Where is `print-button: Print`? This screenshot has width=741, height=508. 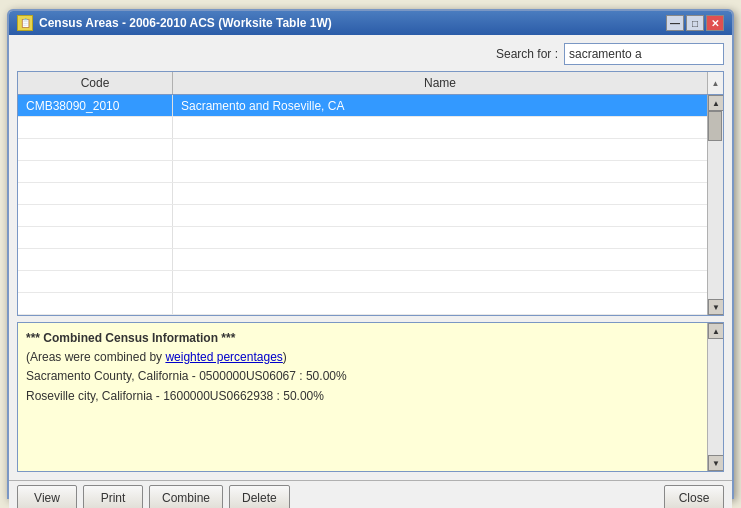
print-button: Print is located at coordinates (113, 496).